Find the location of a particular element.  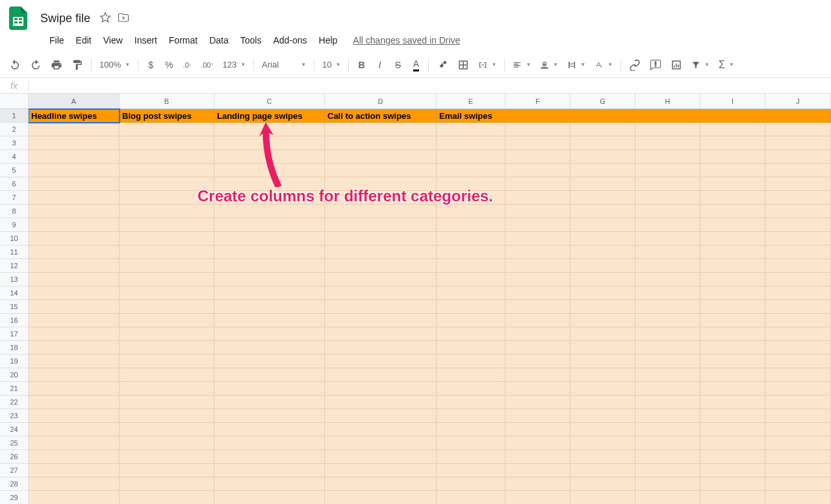

menu-data: Data is located at coordinates (219, 40).